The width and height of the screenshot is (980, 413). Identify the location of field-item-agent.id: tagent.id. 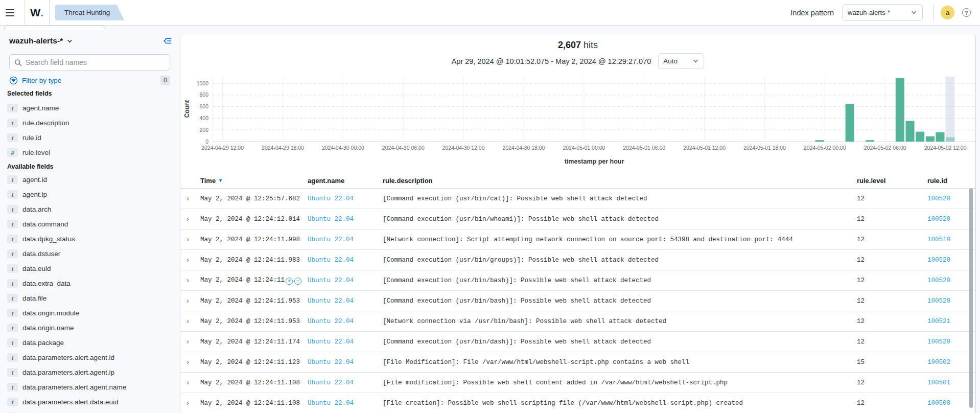
(90, 180).